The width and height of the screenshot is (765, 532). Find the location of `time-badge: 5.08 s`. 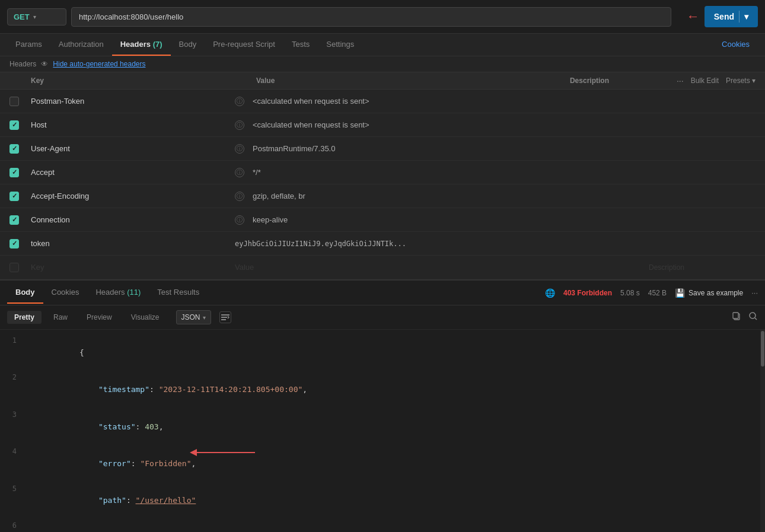

time-badge: 5.08 s is located at coordinates (630, 293).